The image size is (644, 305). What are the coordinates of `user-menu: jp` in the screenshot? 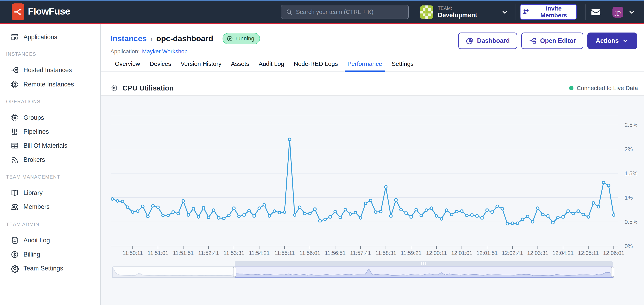 It's located at (626, 12).